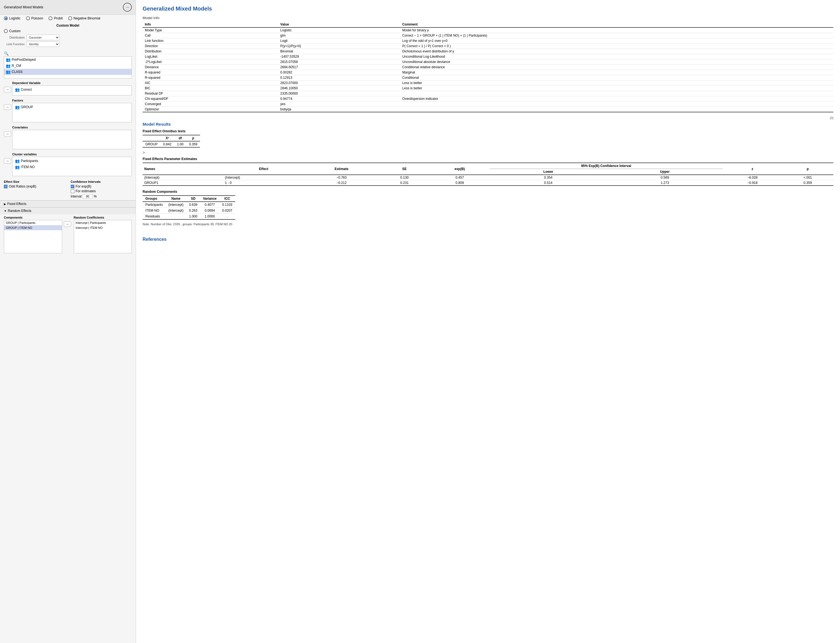 The width and height of the screenshot is (840, 643). I want to click on factors-item-group: 👥 GROUP, so click(72, 107).